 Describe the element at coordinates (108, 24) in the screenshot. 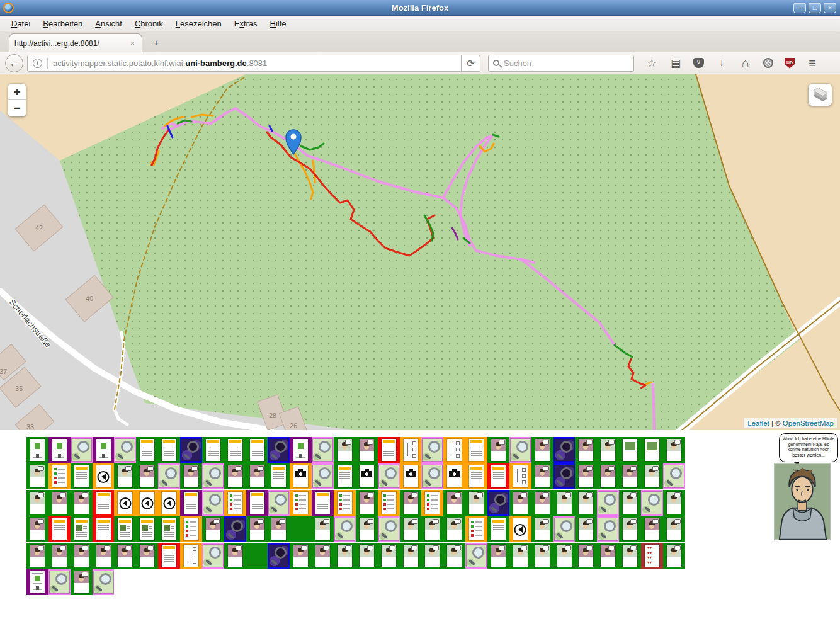

I see `menu-item-ansicht: Ansicht` at that location.